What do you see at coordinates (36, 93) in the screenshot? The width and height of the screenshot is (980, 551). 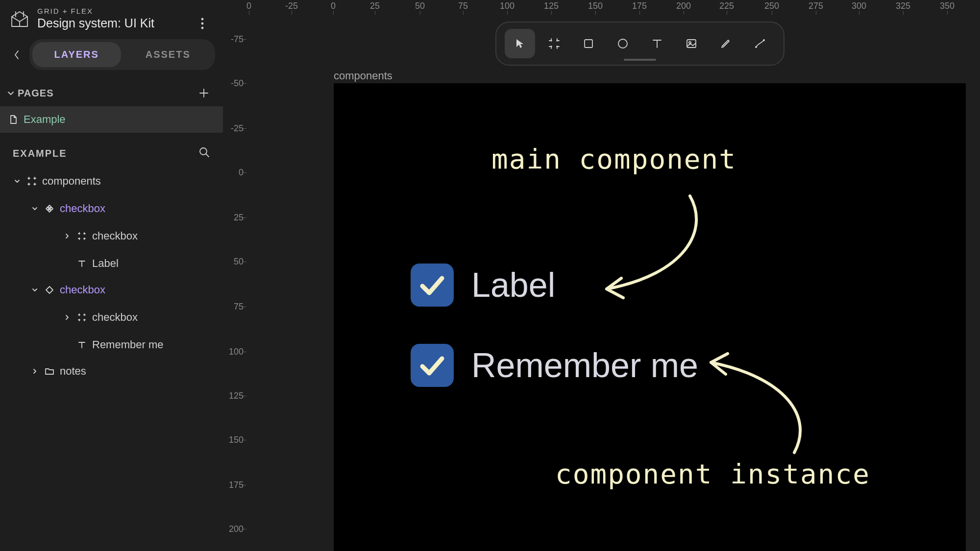 I see `pages-label: PAGES` at bounding box center [36, 93].